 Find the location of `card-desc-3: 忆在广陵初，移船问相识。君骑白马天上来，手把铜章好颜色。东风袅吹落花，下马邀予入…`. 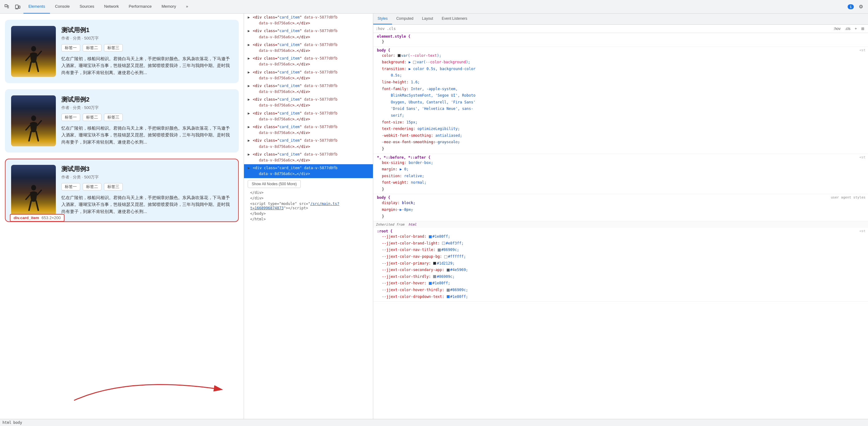

card-desc-3: 忆在广陵初，移船问相识。君骑白马天上来，手把铜章好颜色。东风袅吹落花，下马邀予入… is located at coordinates (147, 204).